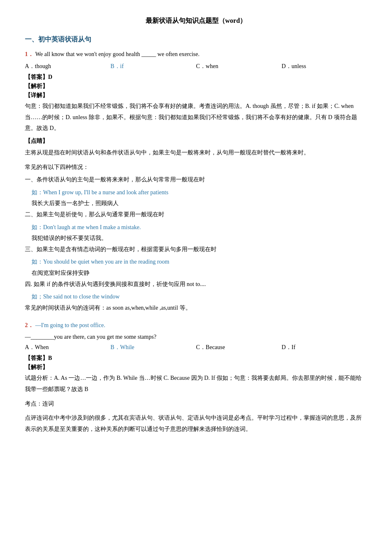 Image resolution: width=392 pixels, height=555 pixels. Describe the element at coordinates (196, 117) in the screenshot. I see `question1-detail: 句意：我们都知道如果我们不经常锻炼，我们将不会享有好的健康。考查连词的用法。A.…` at that location.